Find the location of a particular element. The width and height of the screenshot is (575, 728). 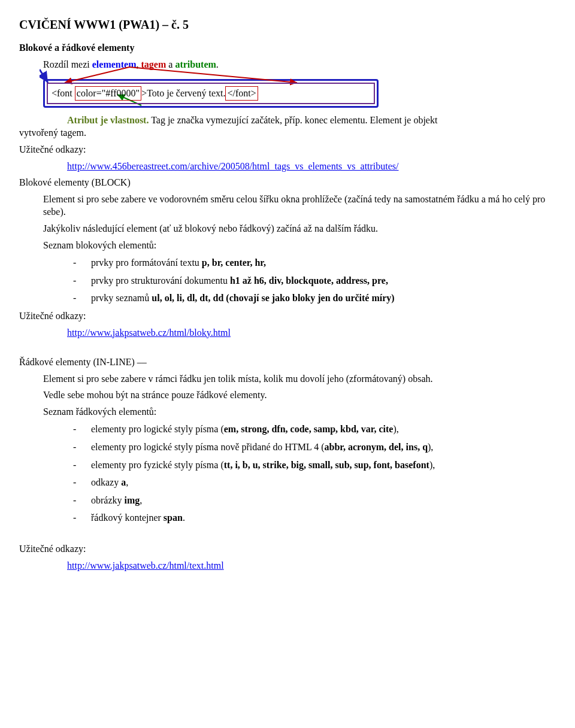

inline-p2: Vedle sebe mohou být na stránce pouze řá… is located at coordinates (299, 395).